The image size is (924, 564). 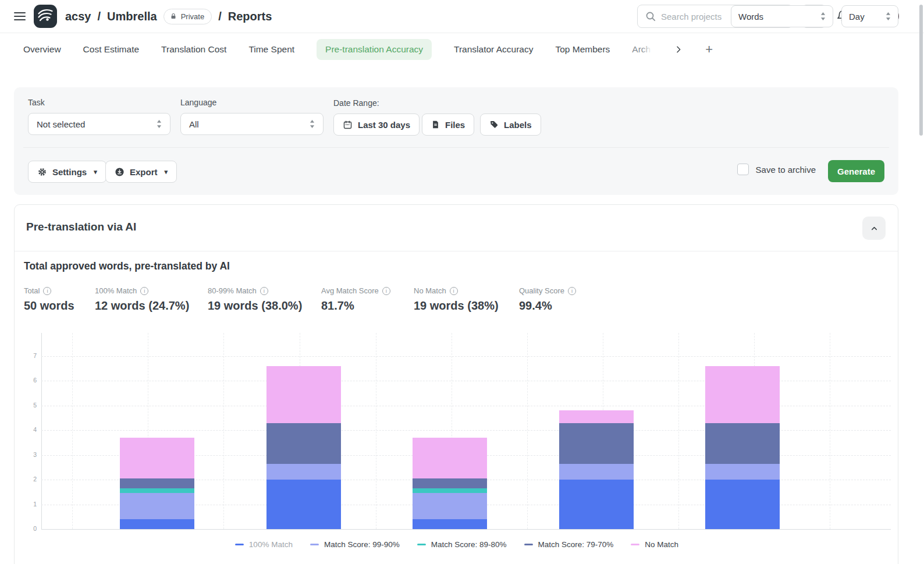 What do you see at coordinates (252, 124) in the screenshot?
I see `language-select: All` at bounding box center [252, 124].